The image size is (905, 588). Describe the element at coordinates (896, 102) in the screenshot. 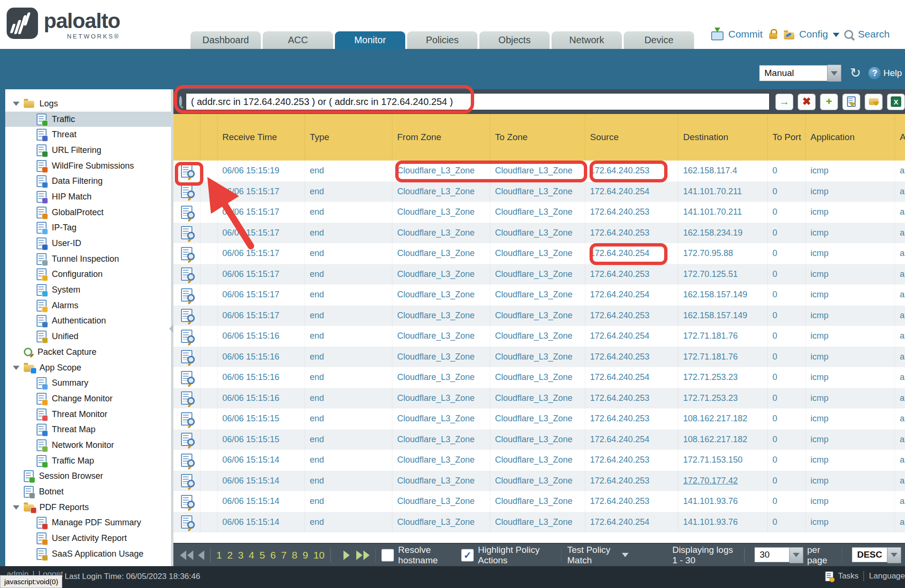

I see `export-csv-icon: X` at that location.